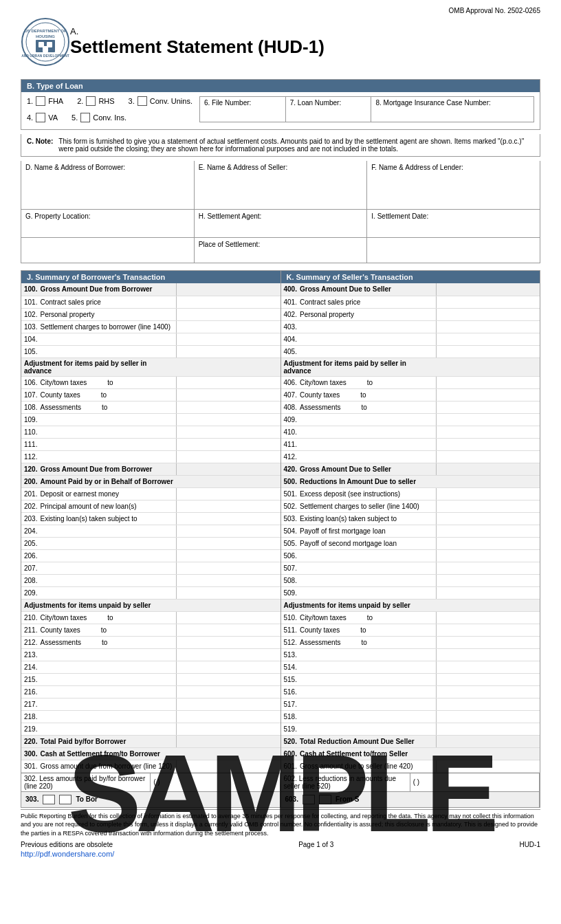 Image resolution: width=561 pixels, height=924 pixels. I want to click on borrower-address-cell: D. Name & Address of Borrower:, so click(108, 185).